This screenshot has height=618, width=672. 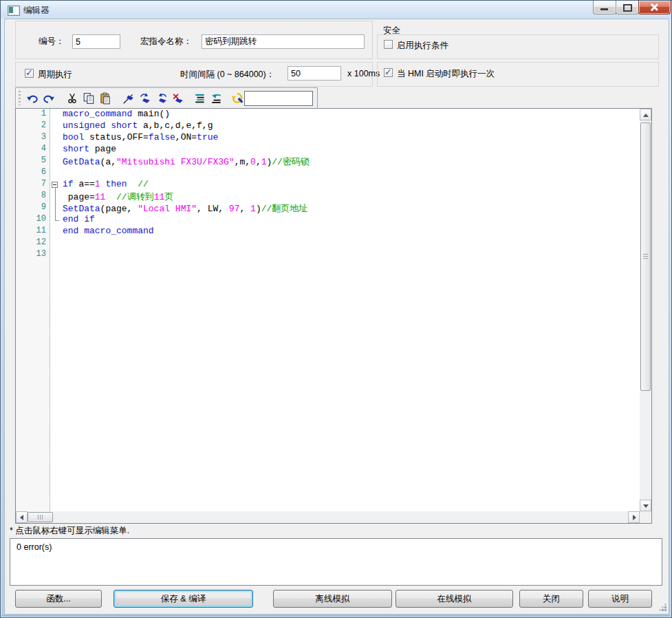 I want to click on code-line: 10end if, so click(x=327, y=220).